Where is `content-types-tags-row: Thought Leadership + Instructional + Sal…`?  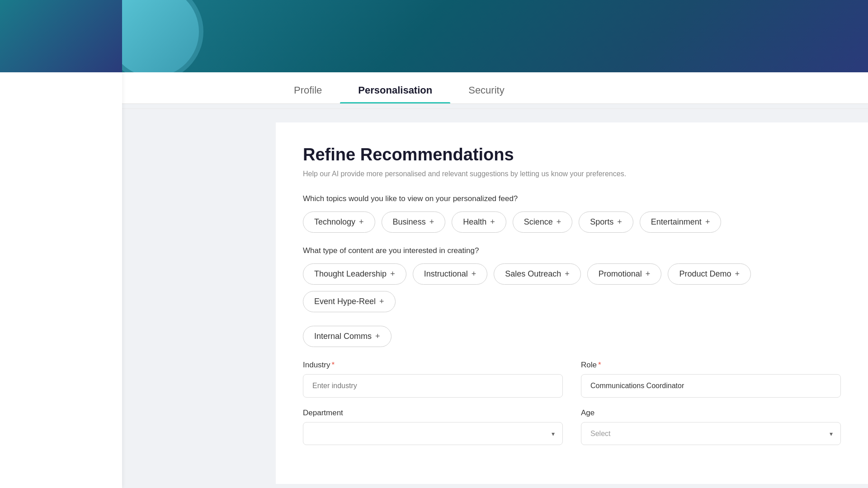 content-types-tags-row: Thought Leadership + Instructional + Sal… is located at coordinates (572, 288).